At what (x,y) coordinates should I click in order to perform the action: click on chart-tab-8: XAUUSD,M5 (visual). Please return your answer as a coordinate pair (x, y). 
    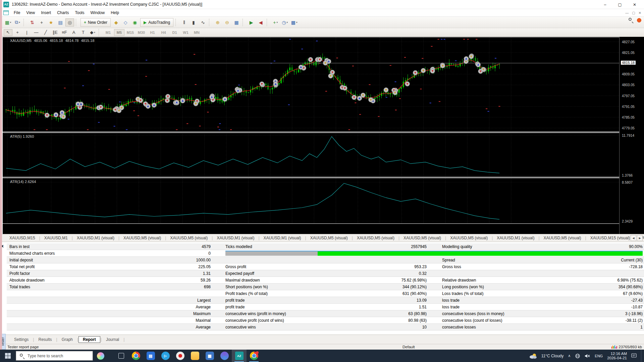
    Looking at the image, I should click on (376, 238).